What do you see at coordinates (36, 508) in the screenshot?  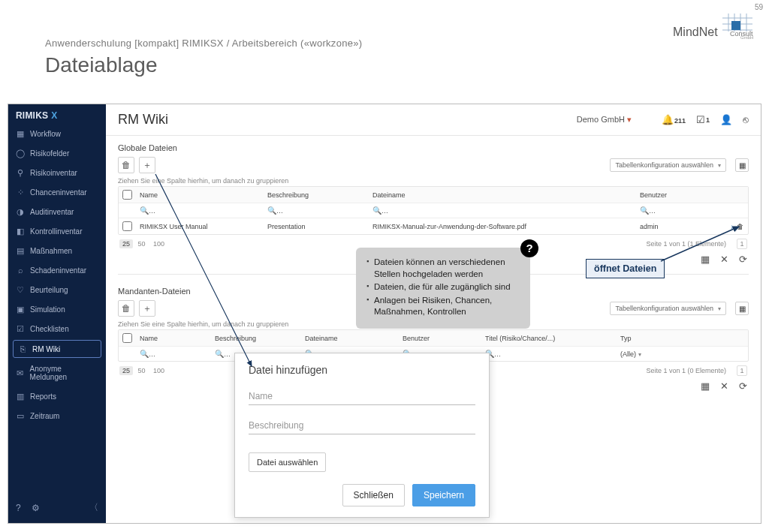 I see `settings-icon: ⚙` at bounding box center [36, 508].